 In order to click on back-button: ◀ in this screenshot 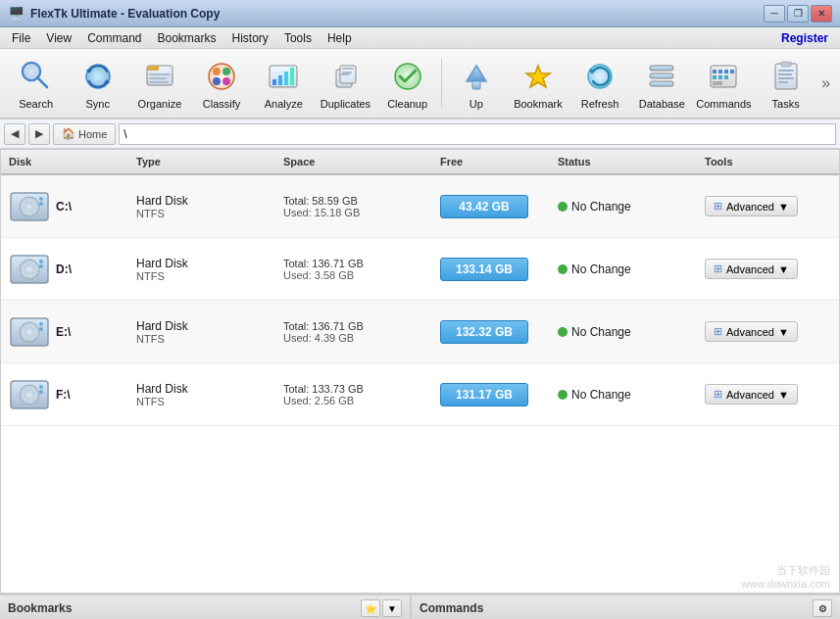, I will do `click(15, 134)`.